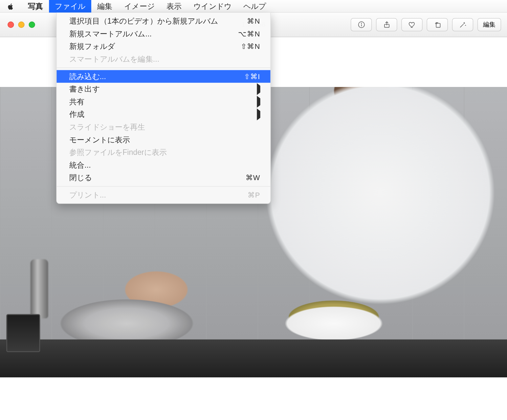 The image size is (507, 420). Describe the element at coordinates (114, 59) in the screenshot. I see `menu-item-label: スマートアルバムを編集...` at that location.